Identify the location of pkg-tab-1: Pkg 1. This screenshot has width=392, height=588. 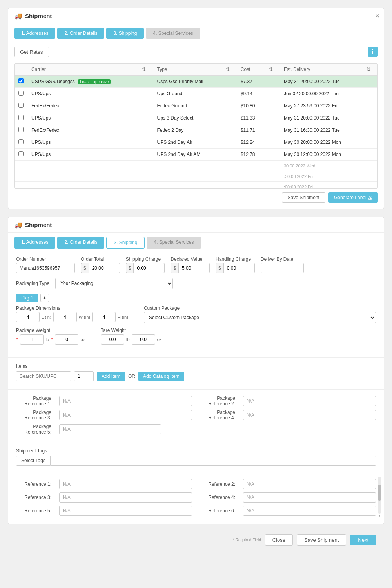
(27, 298).